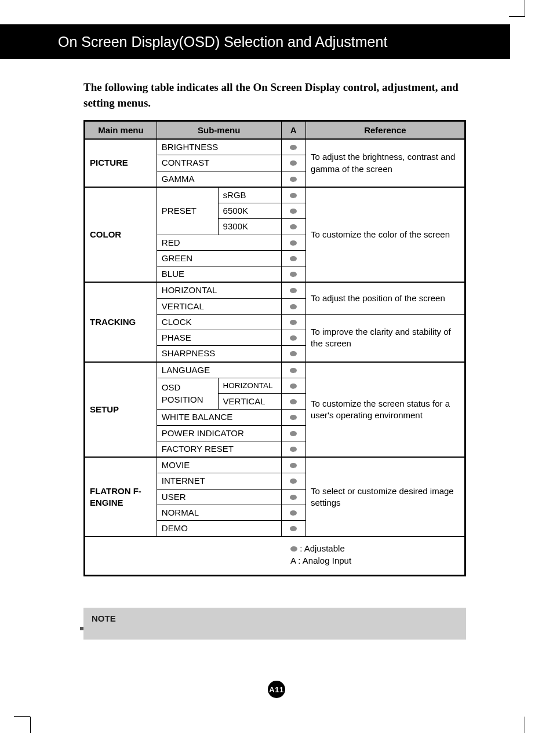 Image resolution: width=553 pixels, height=756 pixels. What do you see at coordinates (223, 42) in the screenshot?
I see `section-title: On Screen Display(OSD) Selection and Adj…` at bounding box center [223, 42].